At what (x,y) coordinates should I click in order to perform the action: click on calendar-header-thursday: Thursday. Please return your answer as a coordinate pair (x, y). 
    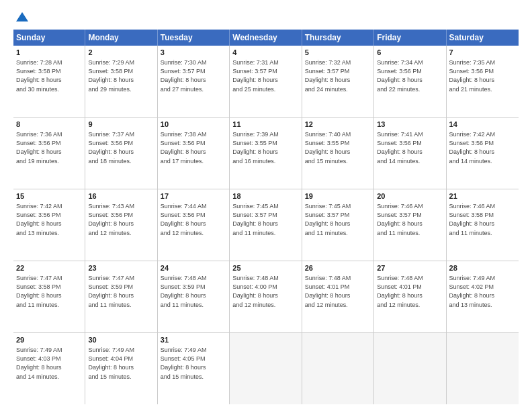
    Looking at the image, I should click on (339, 38).